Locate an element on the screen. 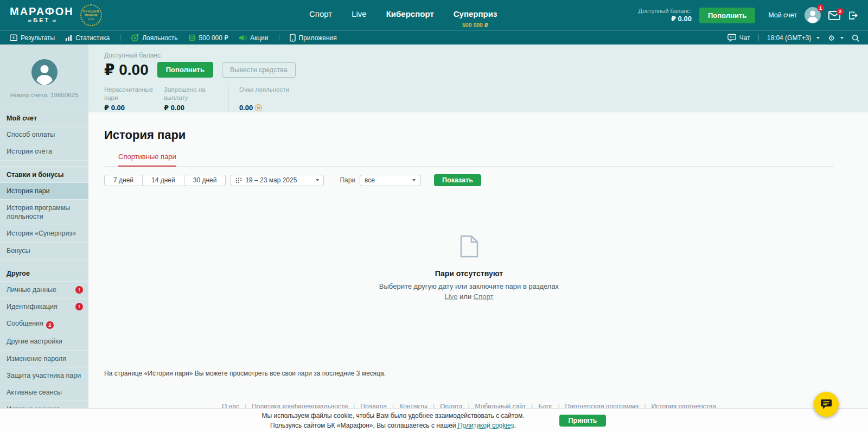  avatar-badge: 1 is located at coordinates (820, 8).